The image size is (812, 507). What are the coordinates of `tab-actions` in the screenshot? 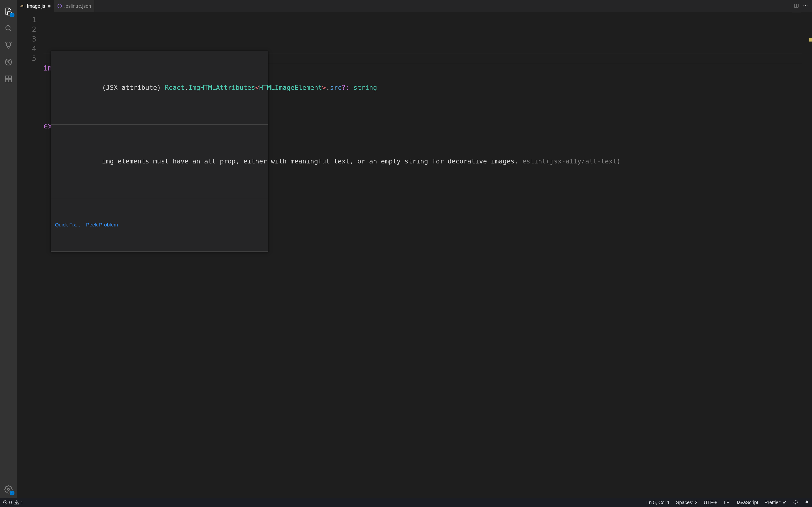 It's located at (803, 6).